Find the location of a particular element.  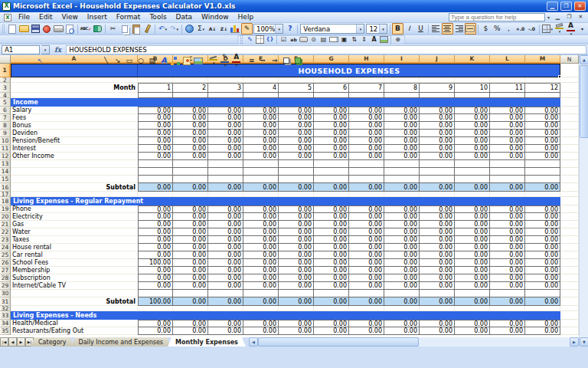

menu-tools: Tools is located at coordinates (158, 17).